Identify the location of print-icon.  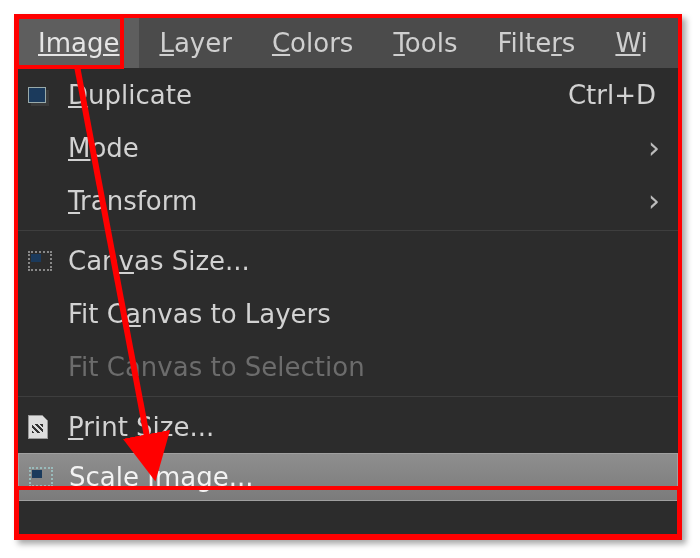
(48, 427).